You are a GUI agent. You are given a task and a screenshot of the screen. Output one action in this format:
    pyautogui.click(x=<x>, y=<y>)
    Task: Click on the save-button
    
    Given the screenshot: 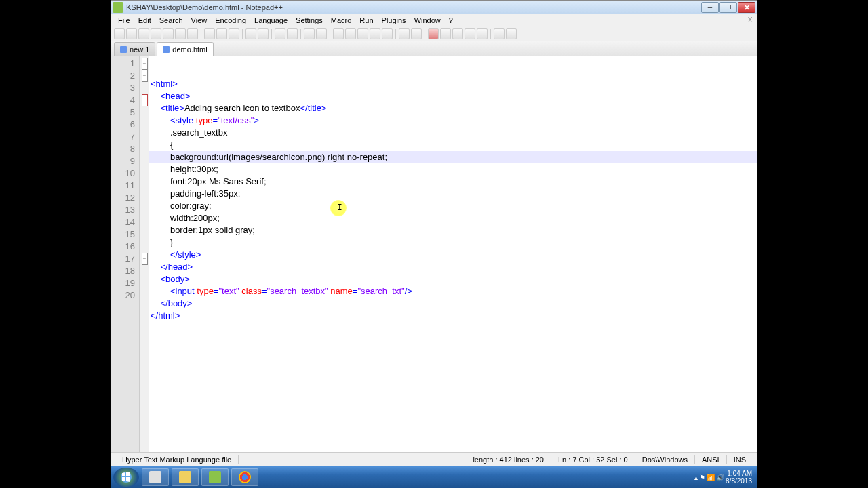 What is the action you would take?
    pyautogui.click(x=144, y=34)
    